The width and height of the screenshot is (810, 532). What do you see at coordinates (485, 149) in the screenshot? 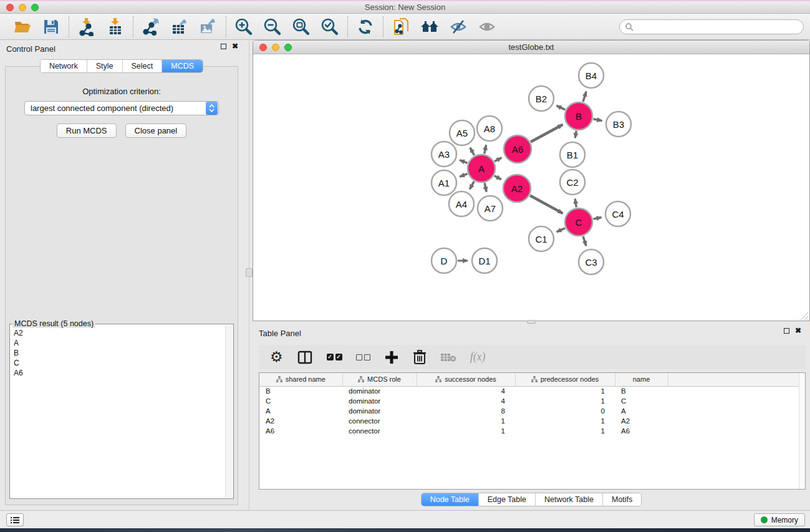
I see `graph-edge-A-A8` at bounding box center [485, 149].